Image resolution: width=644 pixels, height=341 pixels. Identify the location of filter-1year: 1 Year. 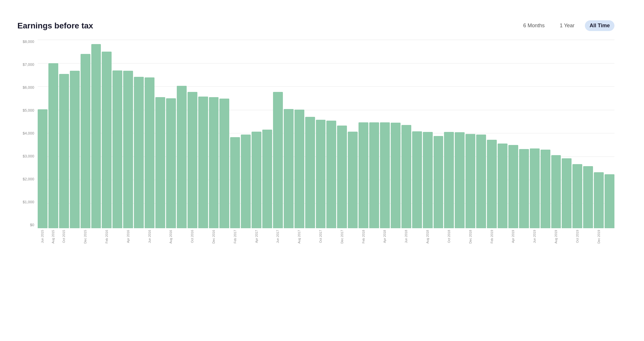
(567, 26).